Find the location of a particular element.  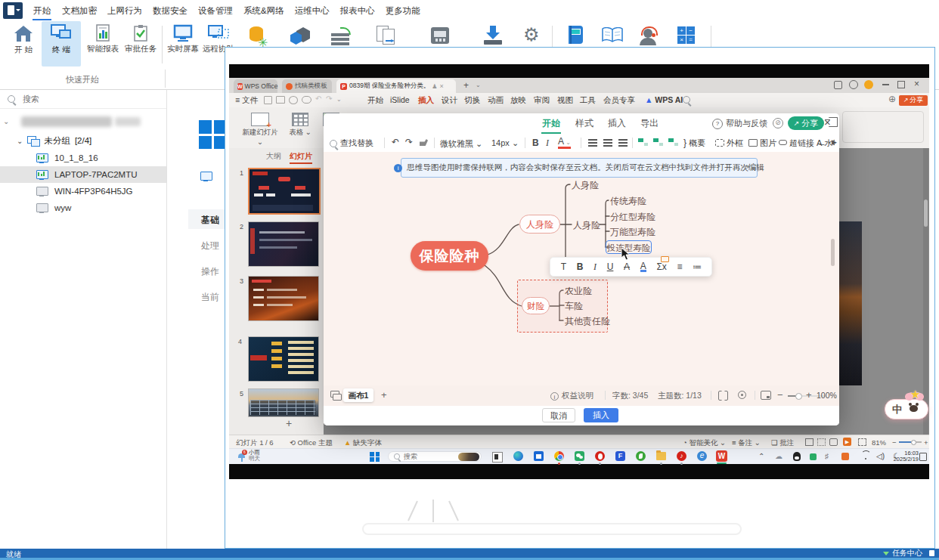

ime-badge: 中 ★ is located at coordinates (906, 410).